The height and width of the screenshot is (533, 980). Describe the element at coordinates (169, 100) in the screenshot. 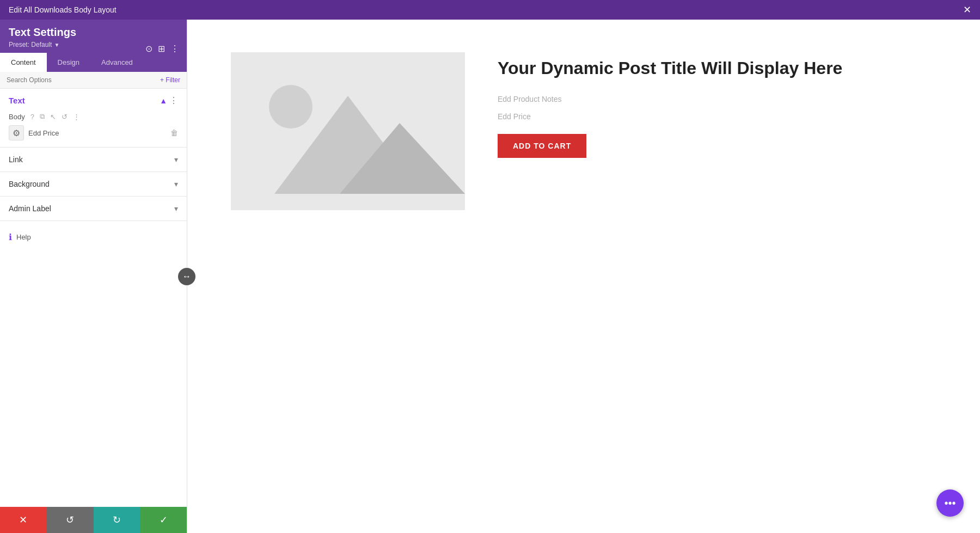

I see `text-section-controls: ▲ ⋮` at that location.